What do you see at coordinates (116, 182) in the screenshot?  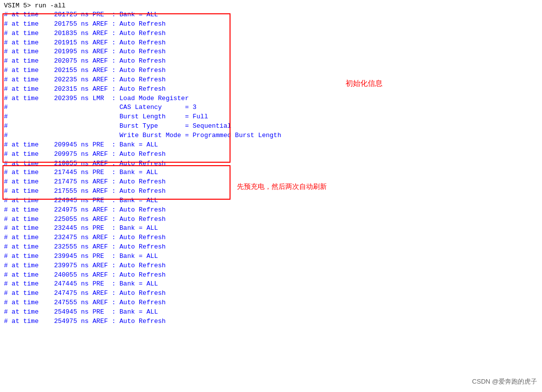 I see `red-box-refresh` at bounding box center [116, 182].